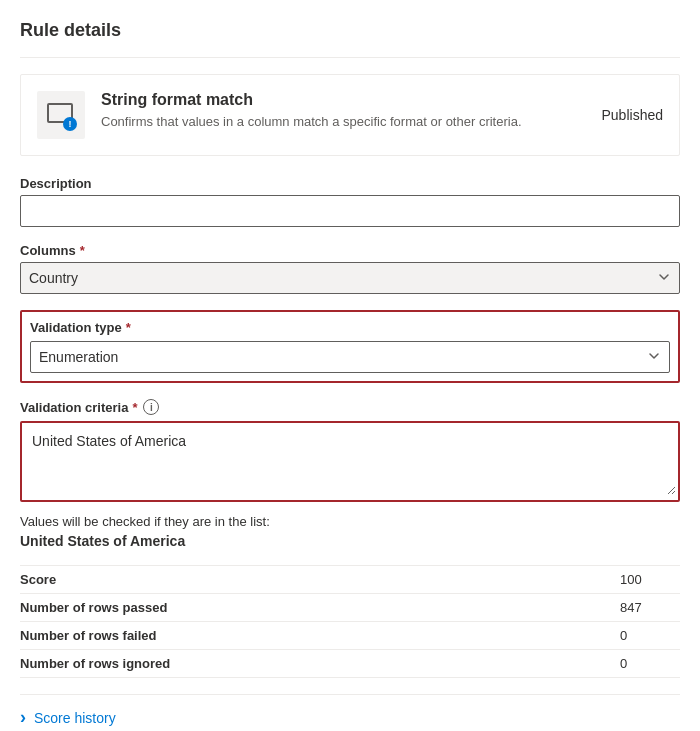 The height and width of the screenshot is (731, 700). What do you see at coordinates (350, 450) in the screenshot?
I see `validation-criteria-group: Validation criteria * i United States of…` at bounding box center [350, 450].